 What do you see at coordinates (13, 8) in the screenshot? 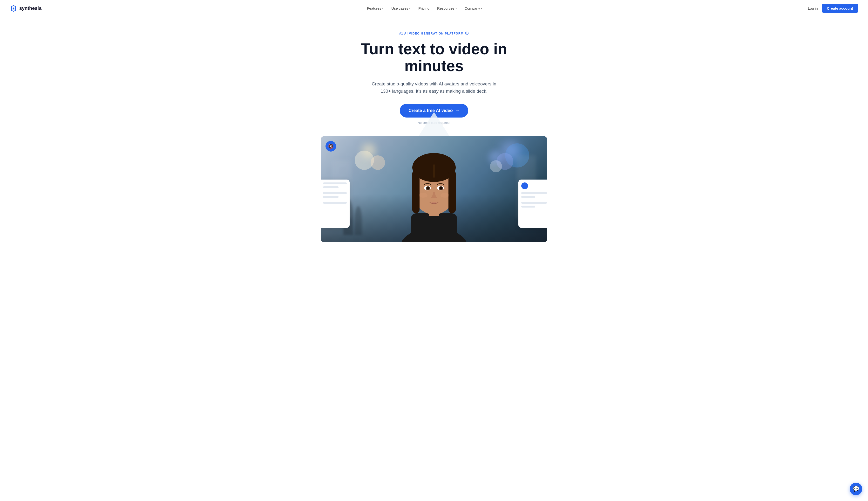
I see `synthesia-logo-icon` at bounding box center [13, 8].